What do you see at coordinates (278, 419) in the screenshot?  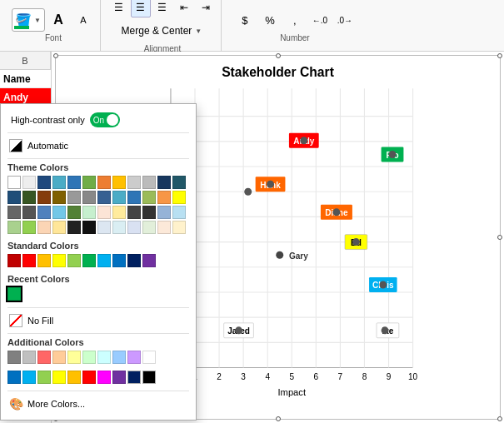 I see `resize-handle-b` at bounding box center [278, 419].